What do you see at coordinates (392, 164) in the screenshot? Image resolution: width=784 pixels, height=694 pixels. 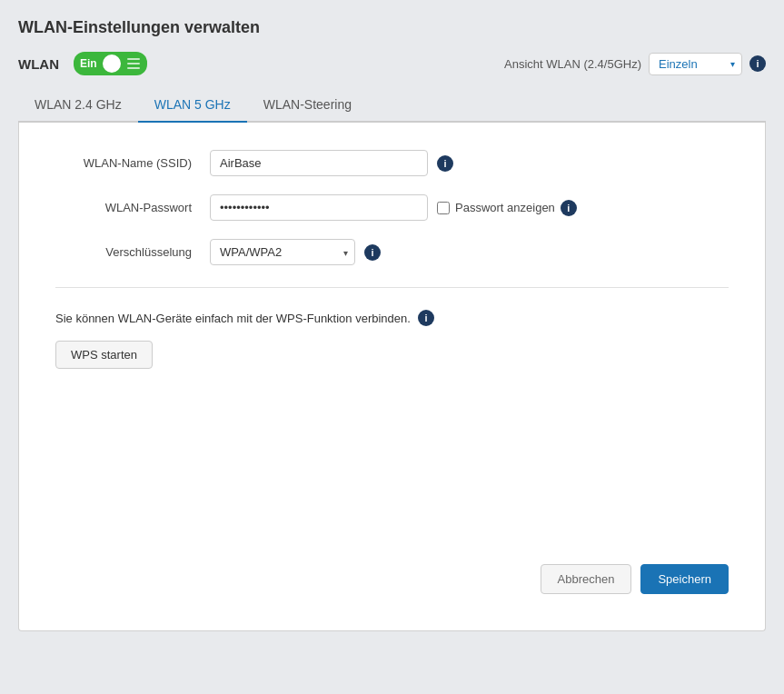 I see `ssid-row: WLAN-Name (SSID) i` at bounding box center [392, 164].